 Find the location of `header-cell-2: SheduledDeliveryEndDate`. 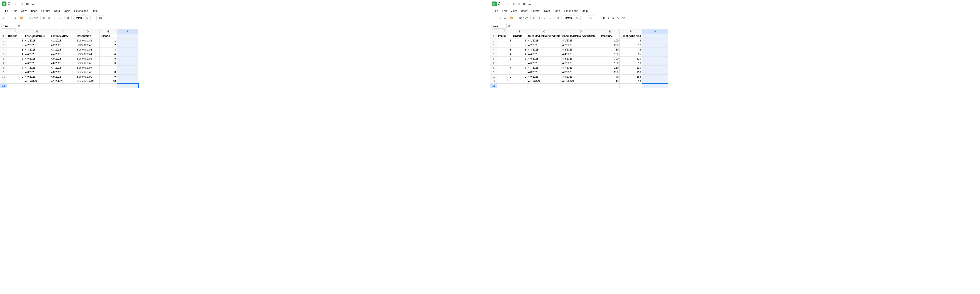

header-cell-2: SheduledDeliveryEndDate is located at coordinates (544, 36).